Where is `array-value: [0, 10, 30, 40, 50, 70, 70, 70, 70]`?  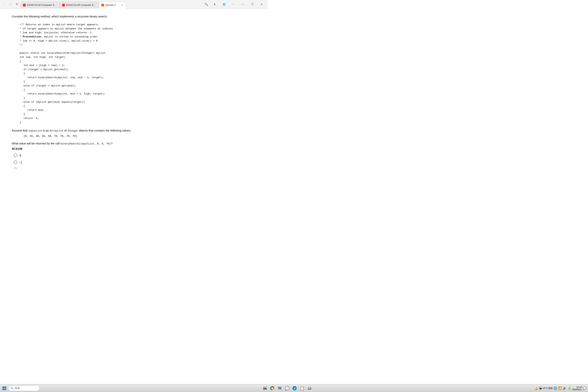
array-value: [0, 10, 30, 40, 50, 70, 70, 70, 70] is located at coordinates (50, 136).